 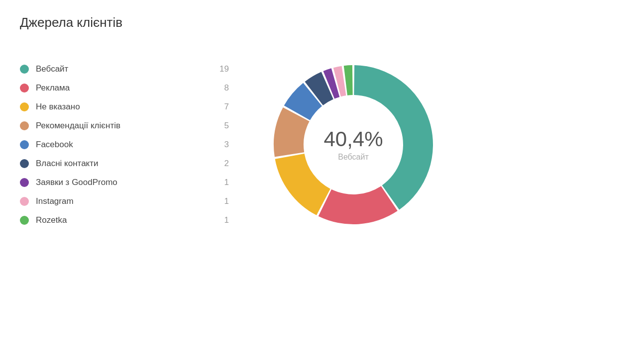 What do you see at coordinates (353, 139) in the screenshot?
I see `donut-percent: 40,4%` at bounding box center [353, 139].